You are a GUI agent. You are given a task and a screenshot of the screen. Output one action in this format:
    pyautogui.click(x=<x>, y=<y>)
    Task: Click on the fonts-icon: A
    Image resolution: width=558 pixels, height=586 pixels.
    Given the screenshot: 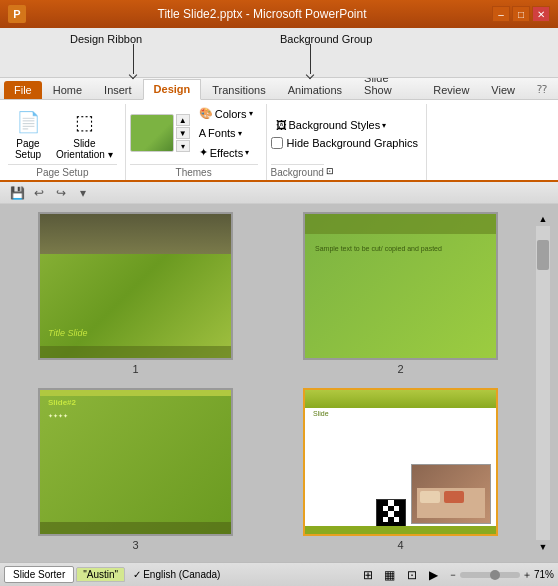 What is the action you would take?
    pyautogui.click(x=202, y=133)
    